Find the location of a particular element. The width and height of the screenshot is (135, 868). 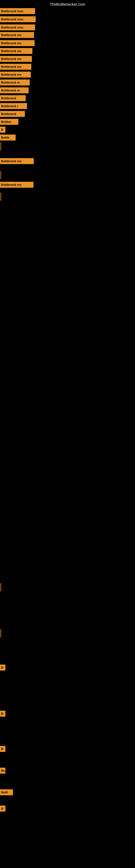

bottleneck-bar-15: B is located at coordinates (3, 130).